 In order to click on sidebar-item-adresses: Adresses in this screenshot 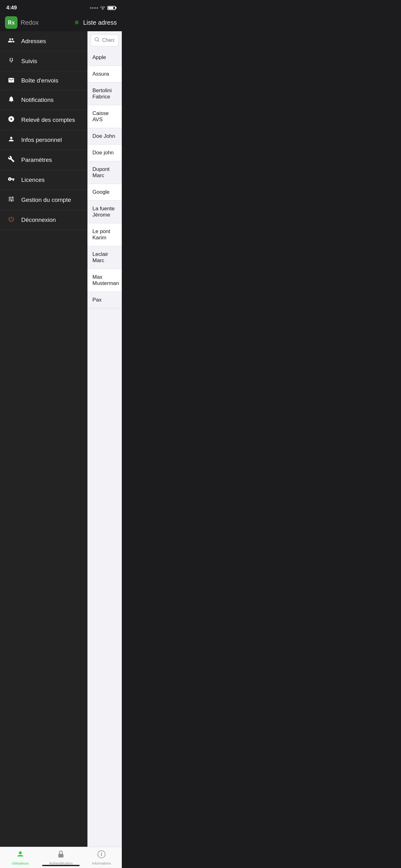, I will do `click(44, 41)`.